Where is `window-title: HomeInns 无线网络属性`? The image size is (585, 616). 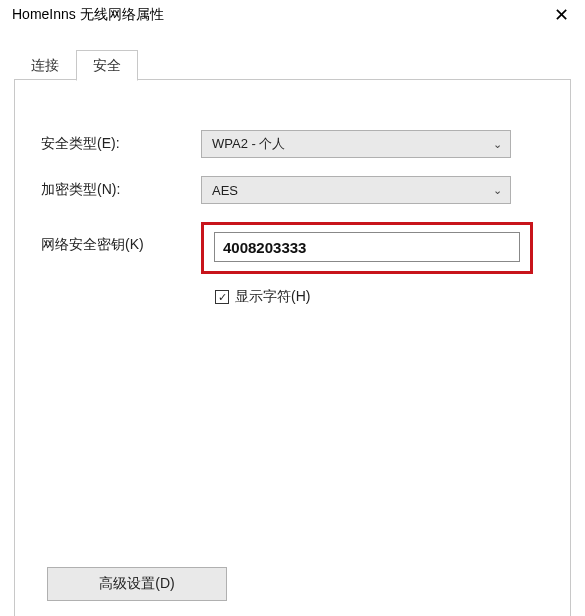 window-title: HomeInns 无线网络属性 is located at coordinates (88, 15).